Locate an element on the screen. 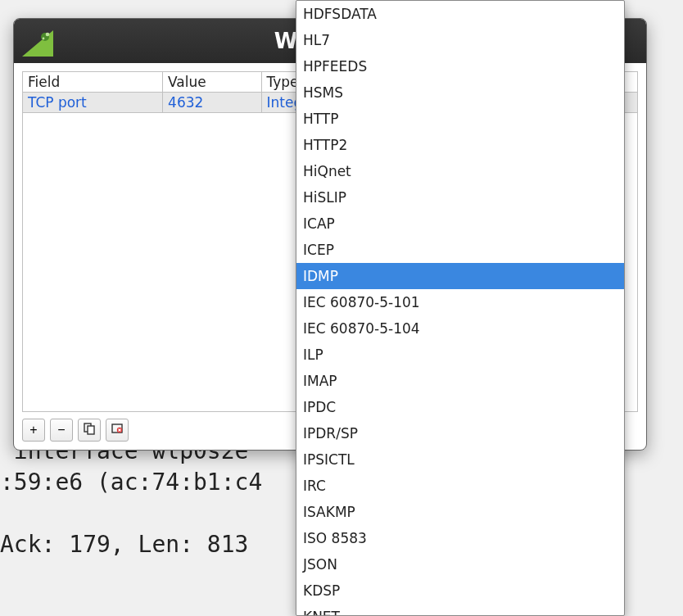 The image size is (683, 616). dropdown-item: IPDC is located at coordinates (460, 407).